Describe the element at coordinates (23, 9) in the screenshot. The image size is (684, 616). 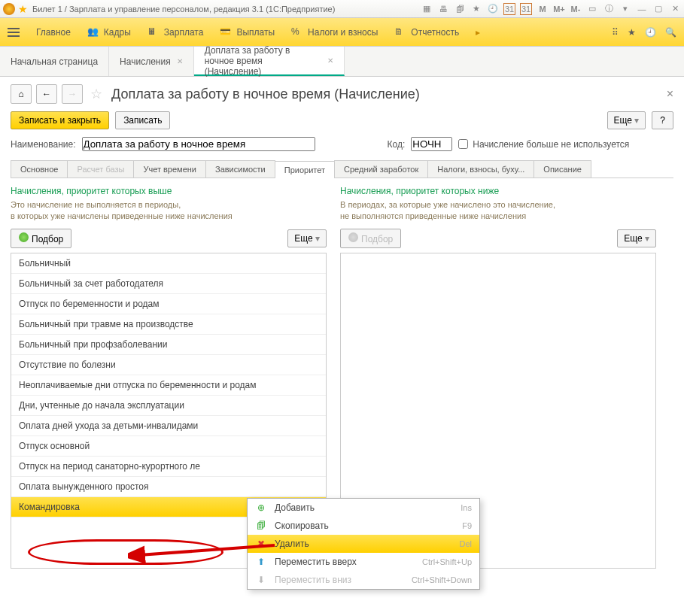
I see `favorite-star-icon: ★` at that location.